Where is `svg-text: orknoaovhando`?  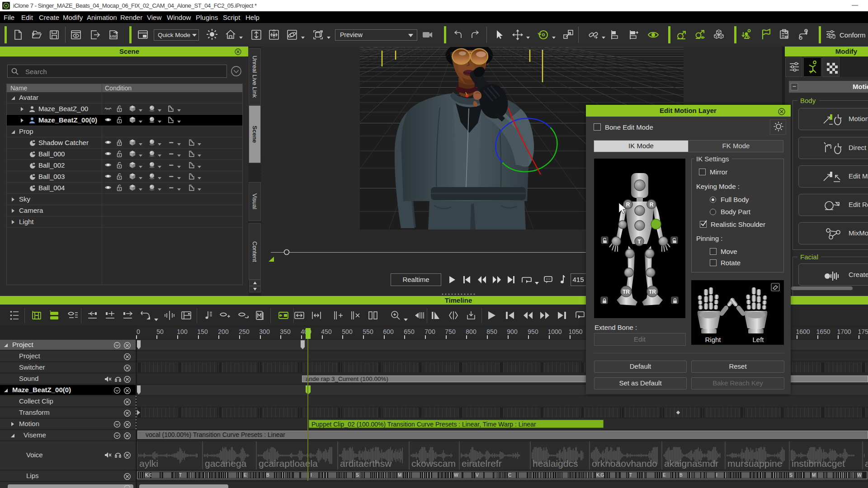
svg-text: orknoaovhando is located at coordinates (625, 464).